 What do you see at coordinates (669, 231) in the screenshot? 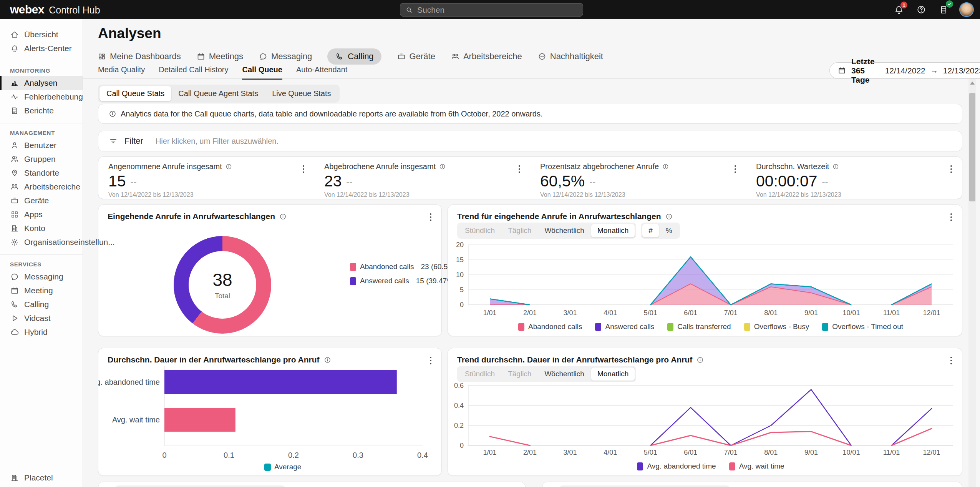
I see `unit-toggle-%: %` at bounding box center [669, 231].